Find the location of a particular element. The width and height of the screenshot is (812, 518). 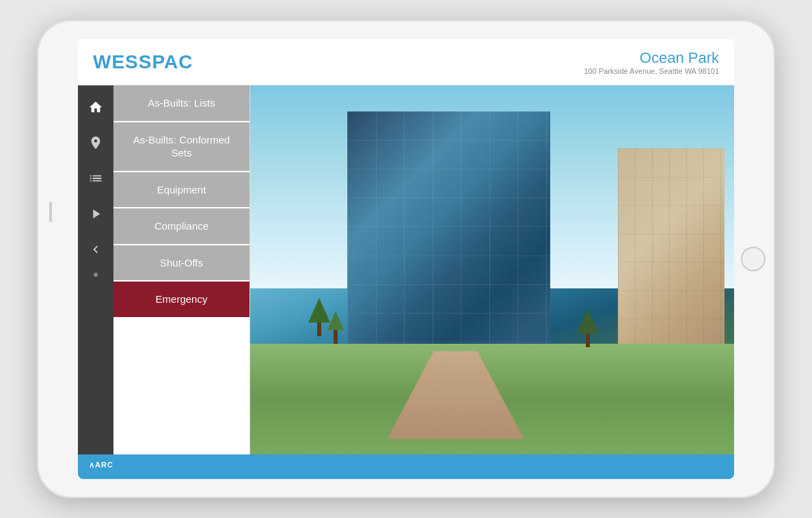

property-address: 100 Parkside Avenue, Seattle WA 98101 is located at coordinates (651, 71).